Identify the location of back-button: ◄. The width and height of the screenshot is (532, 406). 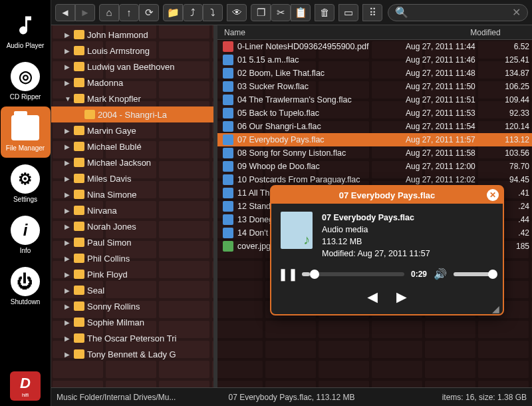
(65, 13).